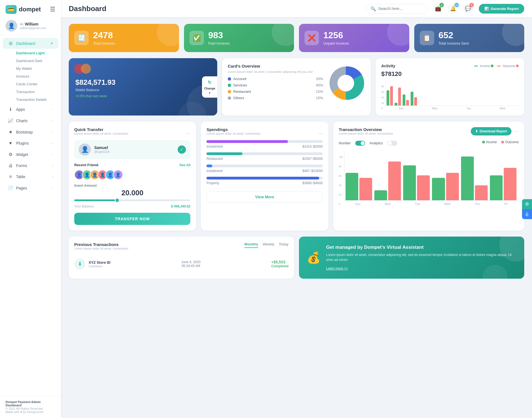 The height and width of the screenshot is (418, 532). What do you see at coordinates (487, 9) in the screenshot?
I see `chart-bar-icon: 📊` at bounding box center [487, 9].